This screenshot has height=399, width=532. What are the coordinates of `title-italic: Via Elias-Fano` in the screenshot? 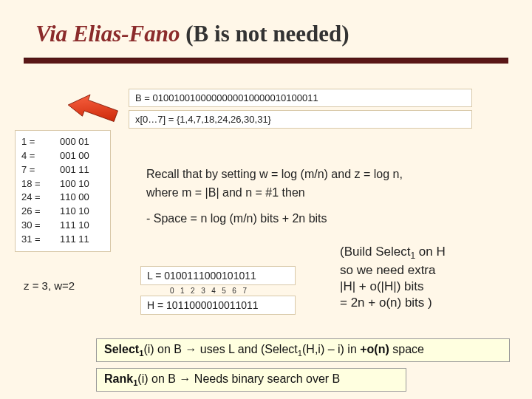 It's located at (108, 34).